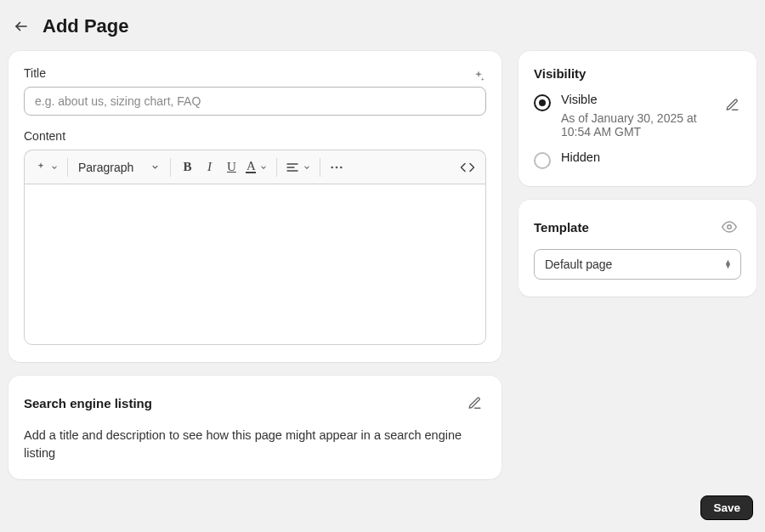 The width and height of the screenshot is (765, 532). What do you see at coordinates (255, 427) in the screenshot?
I see `seo-card: Search engine listing Add a title and de…` at bounding box center [255, 427].